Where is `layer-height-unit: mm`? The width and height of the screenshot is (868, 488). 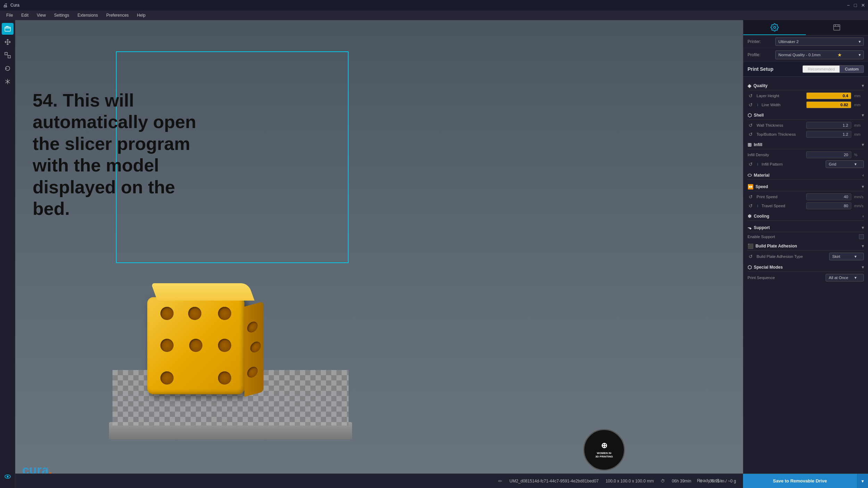
layer-height-unit: mm is located at coordinates (859, 96).